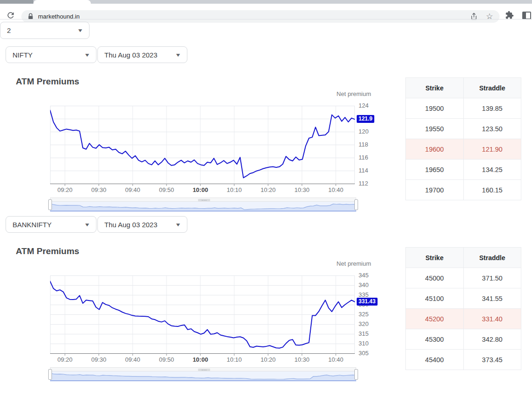 The width and height of the screenshot is (532, 396). Describe the element at coordinates (493, 170) in the screenshot. I see `straddle-cell: 134.25` at that location.